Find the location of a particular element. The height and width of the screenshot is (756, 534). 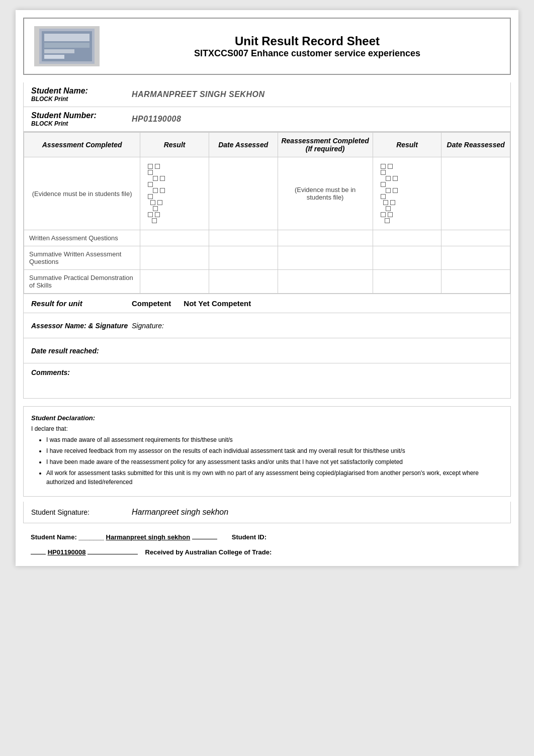

date-summative-practical-cell is located at coordinates (243, 281).